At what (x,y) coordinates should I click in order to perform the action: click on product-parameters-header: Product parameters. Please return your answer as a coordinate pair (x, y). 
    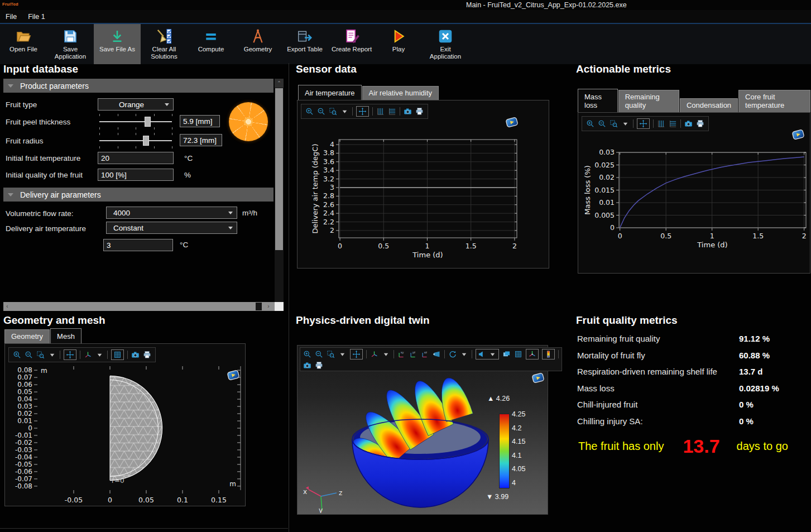
    Looking at the image, I should click on (138, 86).